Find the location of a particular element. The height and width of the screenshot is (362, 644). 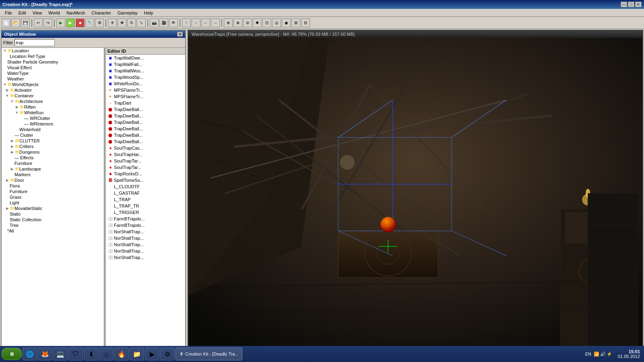

toolbar-cam3: 👁 is located at coordinates (173, 23).